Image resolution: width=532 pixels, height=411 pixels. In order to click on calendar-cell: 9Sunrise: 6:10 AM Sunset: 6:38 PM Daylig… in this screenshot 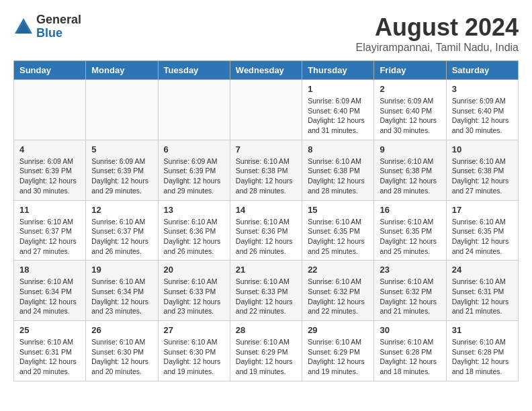, I will do `click(410, 170)`.